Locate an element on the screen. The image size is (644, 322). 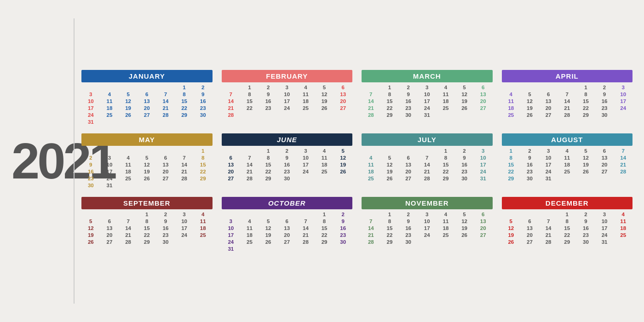
month-name-november: NOVEMBER is located at coordinates (427, 203).